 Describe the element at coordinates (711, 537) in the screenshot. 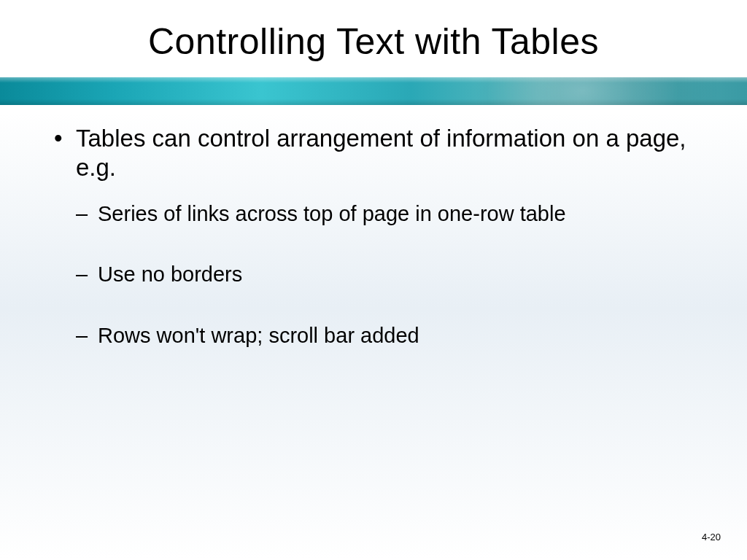

I see `page-number: 4-20` at that location.